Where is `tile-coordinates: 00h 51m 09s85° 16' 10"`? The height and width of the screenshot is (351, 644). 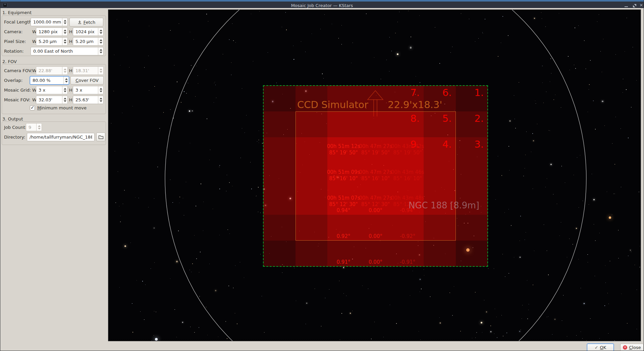
tile-coordinates: 00h 51m 09s85° 16' 10" is located at coordinates (343, 176).